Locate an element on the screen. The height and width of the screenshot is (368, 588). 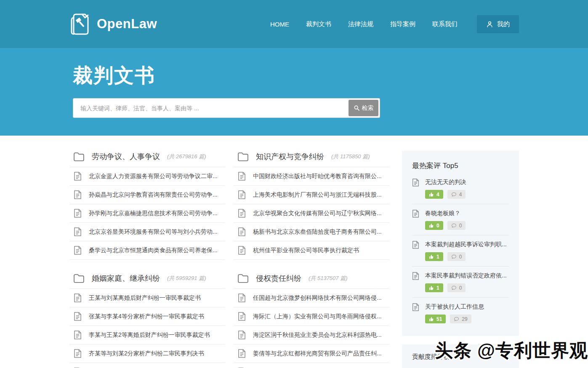
like-count: 0 is located at coordinates (438, 226).